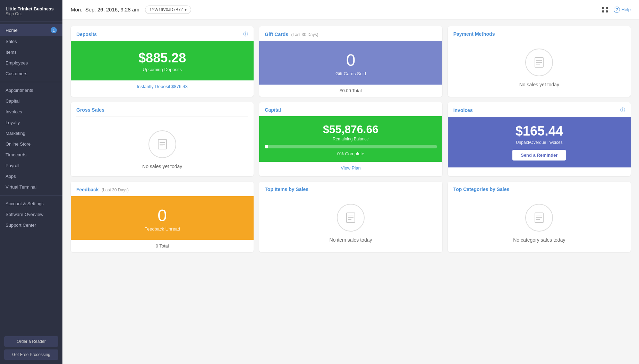  What do you see at coordinates (31, 182) in the screenshot?
I see `sidebar: Little Trinket Business Sign Out Home 1 …` at bounding box center [31, 182].